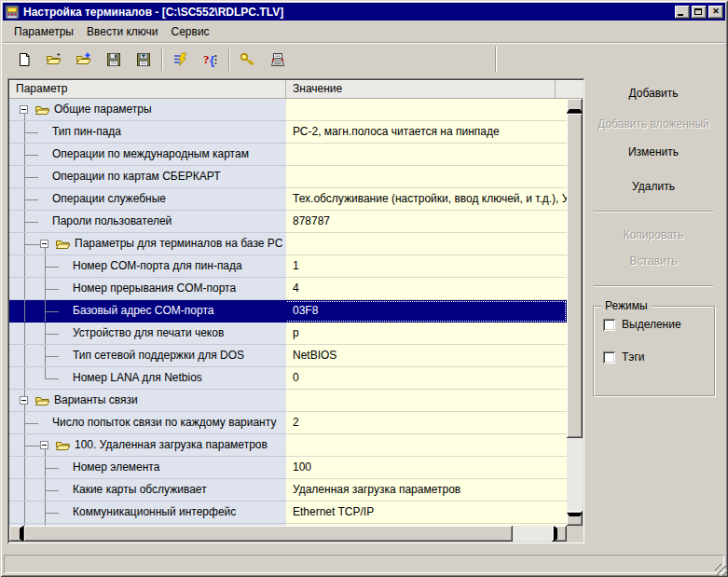 The height and width of the screenshot is (577, 728). I want to click on app-terminal-icon, so click(12, 12).